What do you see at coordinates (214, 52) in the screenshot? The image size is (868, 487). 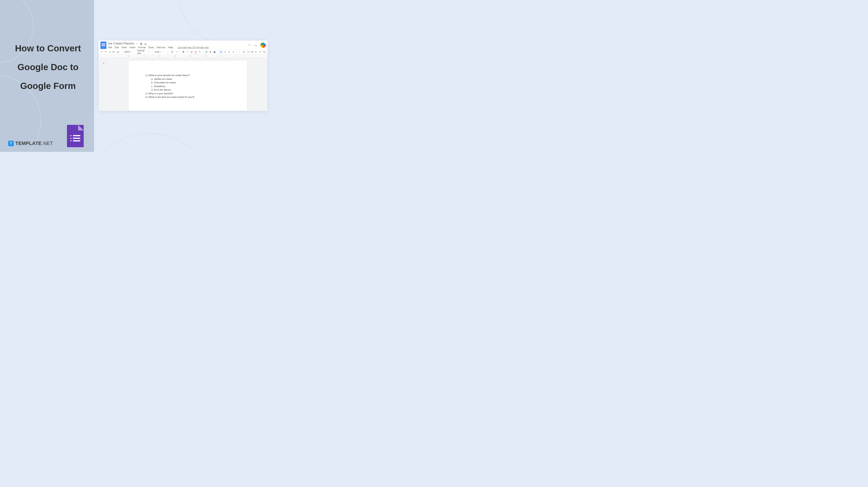 I see `image-icon: ▣` at bounding box center [214, 52].